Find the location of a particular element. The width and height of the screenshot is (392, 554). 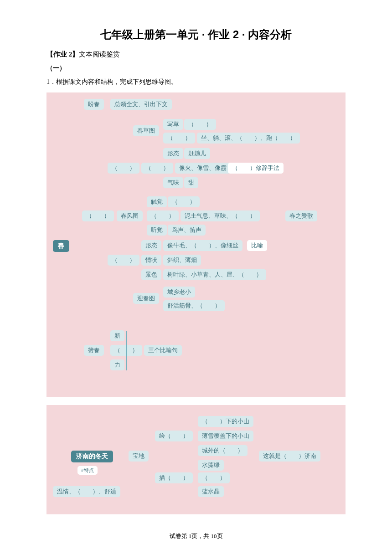

jinan-features: 温情、（ ）、舒适 is located at coordinates (87, 492).